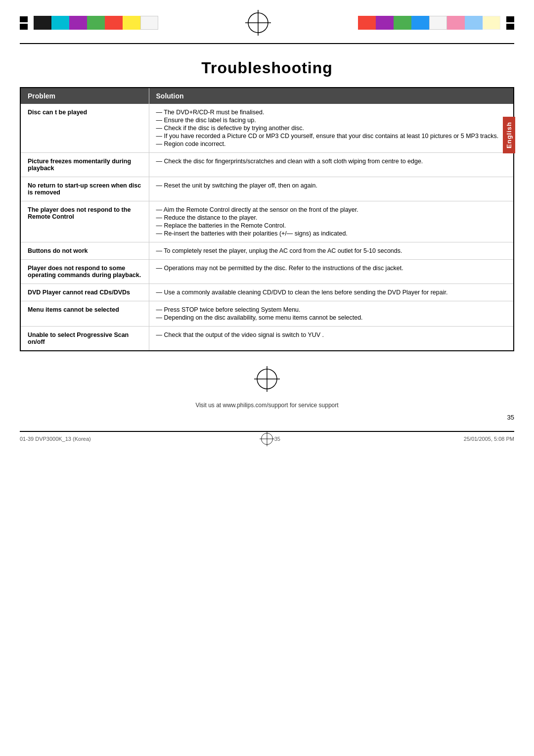 The image size is (534, 756). Describe the element at coordinates (85, 189) in the screenshot. I see `problem-cell: No return to start-up screen when disc i…` at that location.